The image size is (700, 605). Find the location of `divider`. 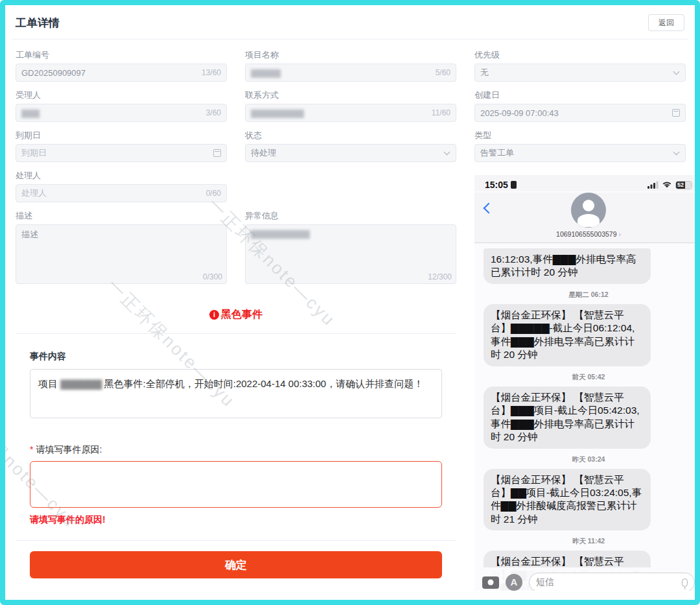

divider is located at coordinates (236, 333).